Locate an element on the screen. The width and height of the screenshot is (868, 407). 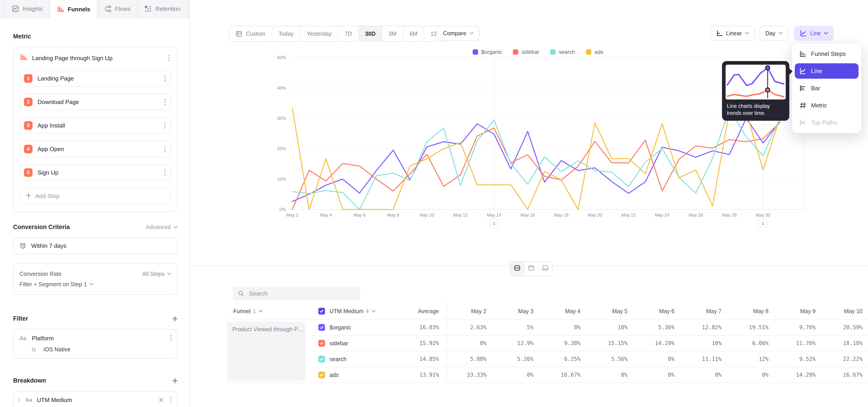
cell-search-average: 14.85% is located at coordinates (423, 359).